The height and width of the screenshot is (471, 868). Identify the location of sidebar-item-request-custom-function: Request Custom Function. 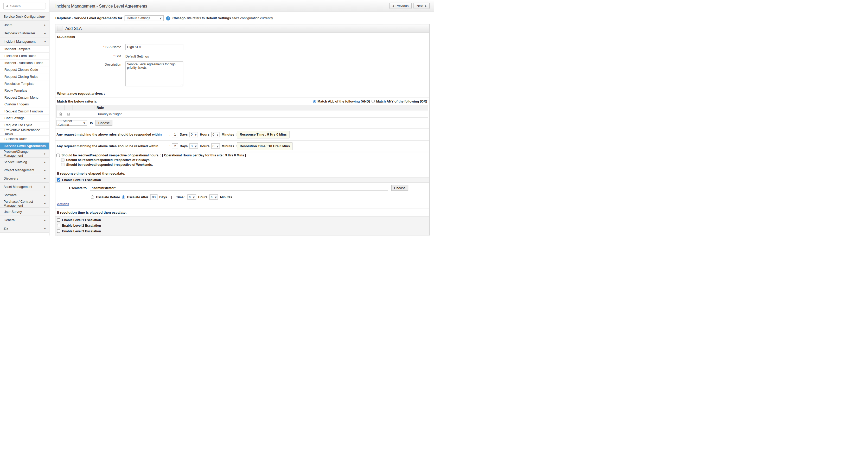
(25, 112).